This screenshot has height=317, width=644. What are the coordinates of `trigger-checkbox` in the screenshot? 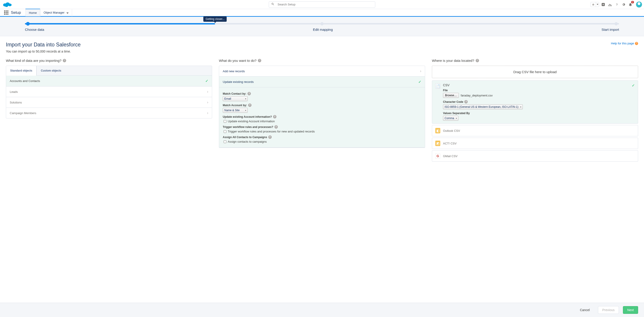 It's located at (225, 131).